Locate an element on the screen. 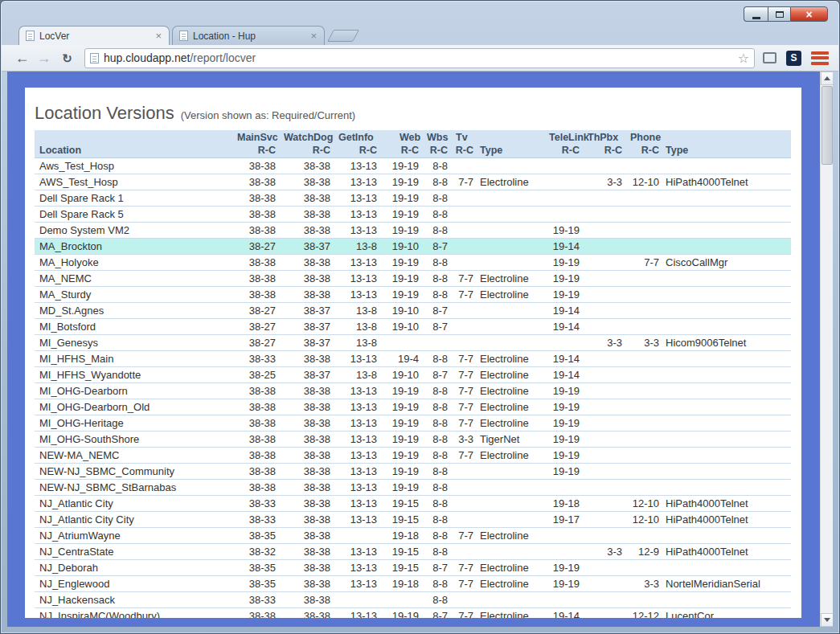 The image size is (840, 634). table-row: MI_OHG-Dearborn_Old38-3838-3813-1319-198… is located at coordinates (413, 407).